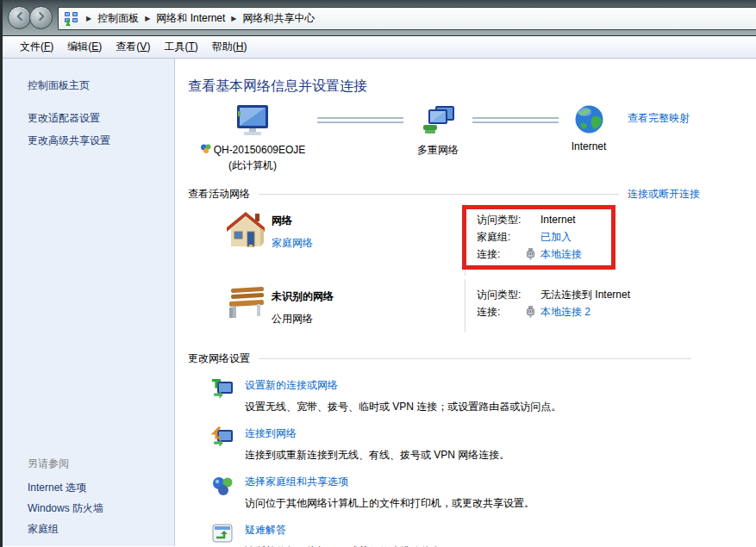 The width and height of the screenshot is (756, 547). I want to click on connect-to-network-link: 连接到网络, so click(271, 433).